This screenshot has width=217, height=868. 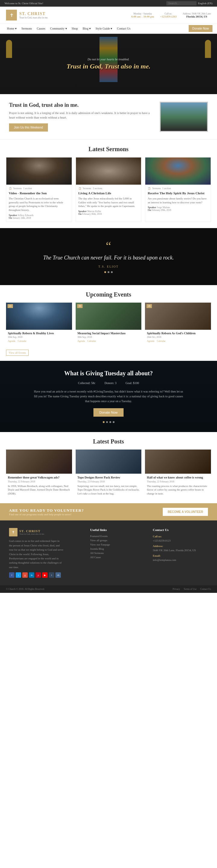 I want to click on nav-links: Home ▾ Sermons Causes Community ▾ Shop B…, so click(x=69, y=28).